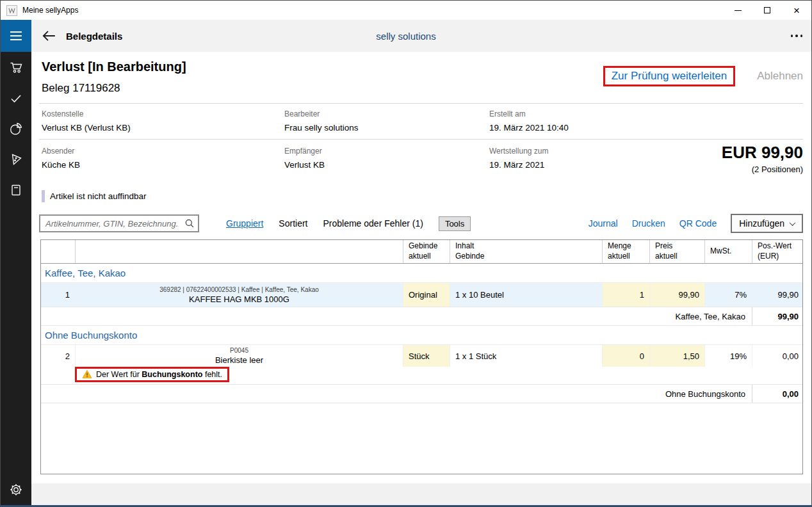 The height and width of the screenshot is (507, 812). Describe the element at coordinates (86, 121) in the screenshot. I see `field-kostenstelle: Kostenstelle Verlust KB (Verlust KB)` at that location.